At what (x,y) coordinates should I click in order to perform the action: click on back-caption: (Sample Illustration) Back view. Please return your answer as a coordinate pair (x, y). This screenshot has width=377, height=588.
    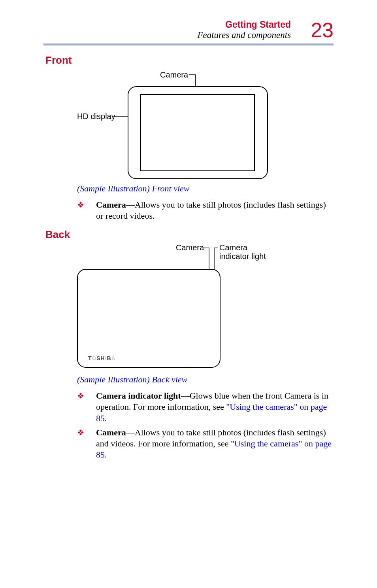
    Looking at the image, I should click on (205, 380).